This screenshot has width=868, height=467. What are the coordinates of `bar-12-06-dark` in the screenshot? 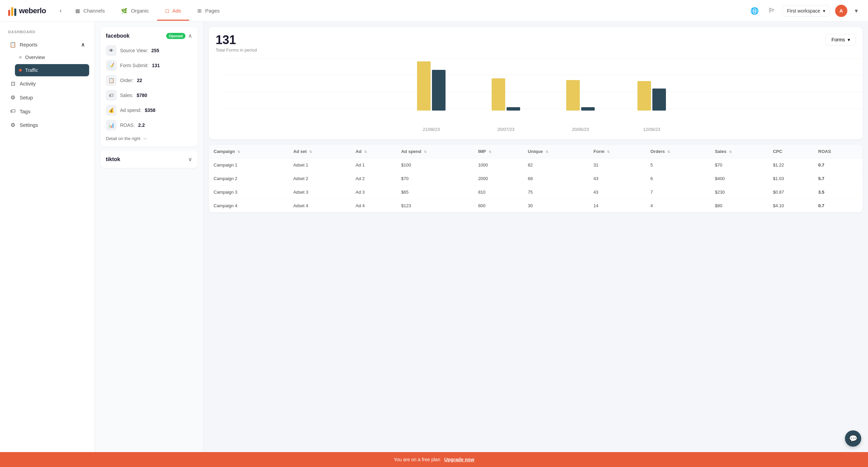 It's located at (659, 100).